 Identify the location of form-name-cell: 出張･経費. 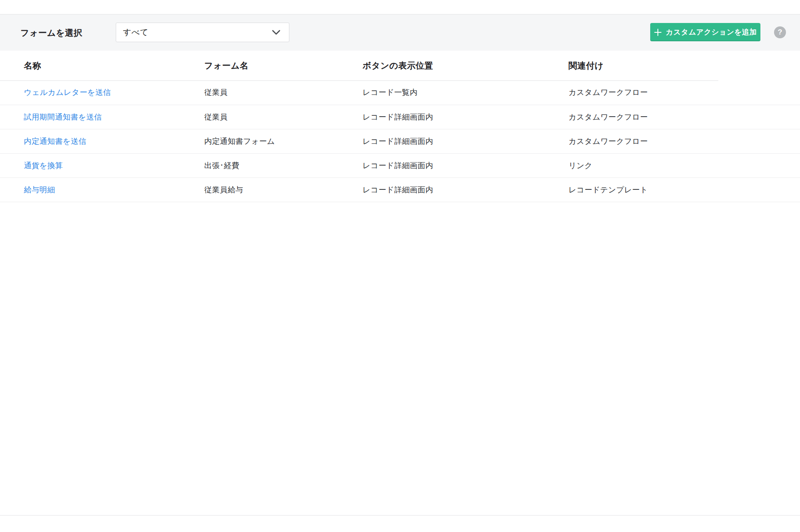
(283, 165).